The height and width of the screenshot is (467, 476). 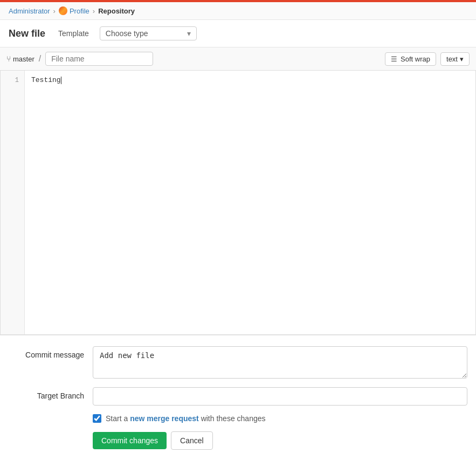 I want to click on merge-suffix: with these changes, so click(x=233, y=418).